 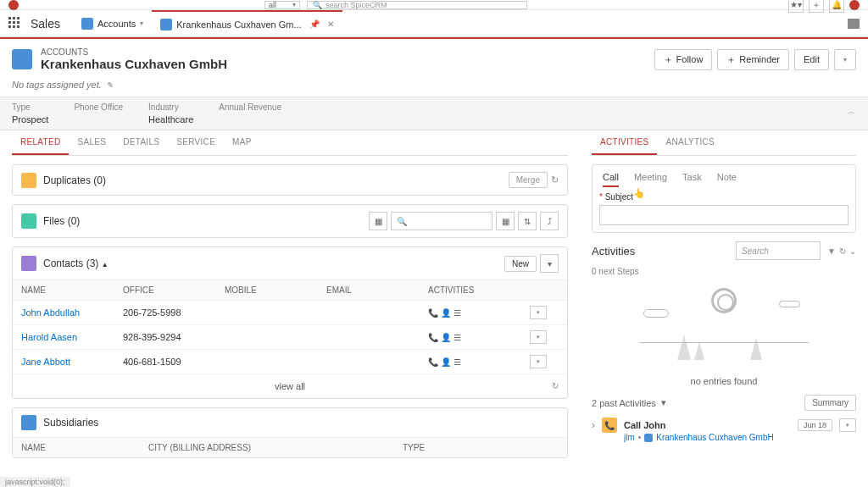 I want to click on subsidiaries-title: Subsidiaries, so click(x=71, y=423).